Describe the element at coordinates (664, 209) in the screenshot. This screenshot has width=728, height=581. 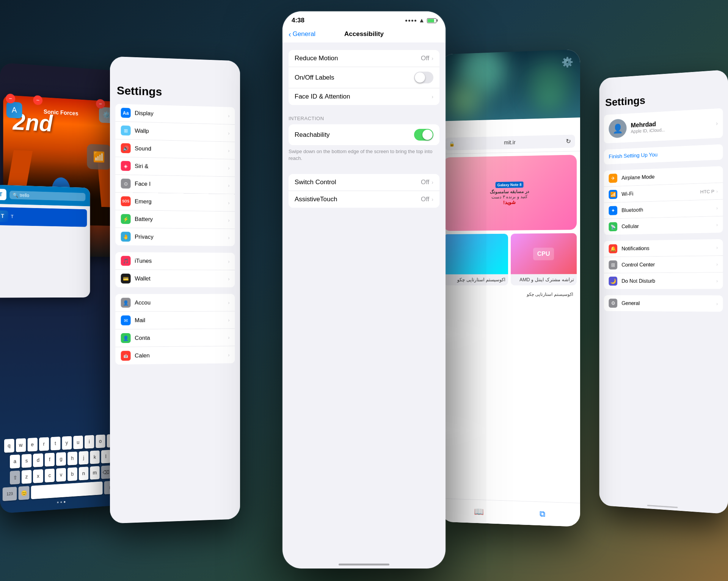
I see `bluetooth-row: ✦ Bluetooth ›` at that location.